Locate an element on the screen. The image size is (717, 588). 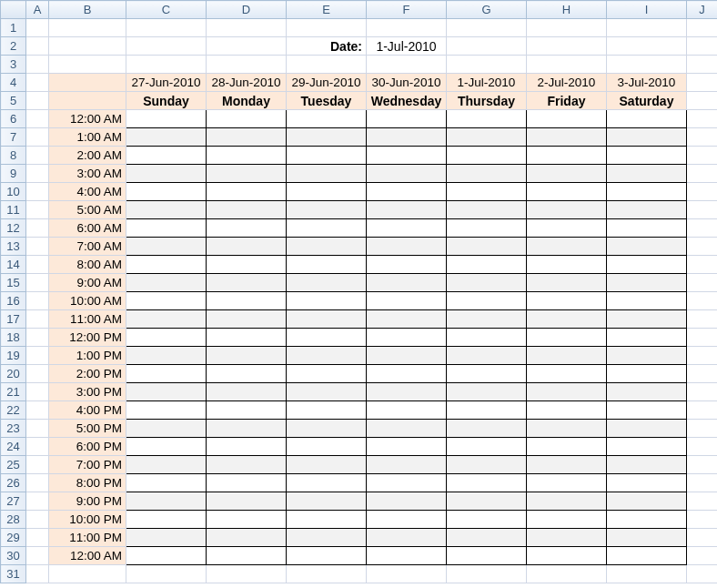
time-label: 11:00 PM is located at coordinates (87, 538).